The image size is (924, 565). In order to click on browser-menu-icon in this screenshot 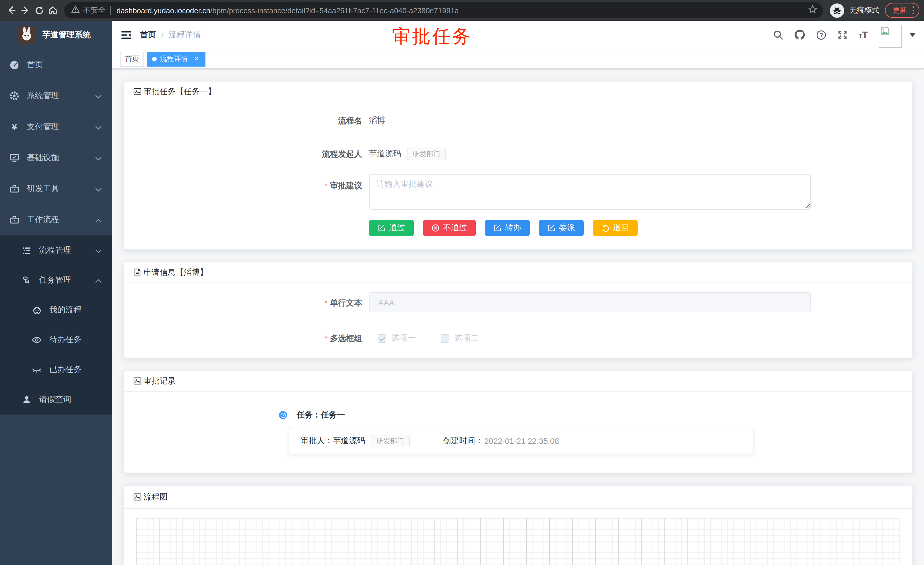, I will do `click(914, 11)`.